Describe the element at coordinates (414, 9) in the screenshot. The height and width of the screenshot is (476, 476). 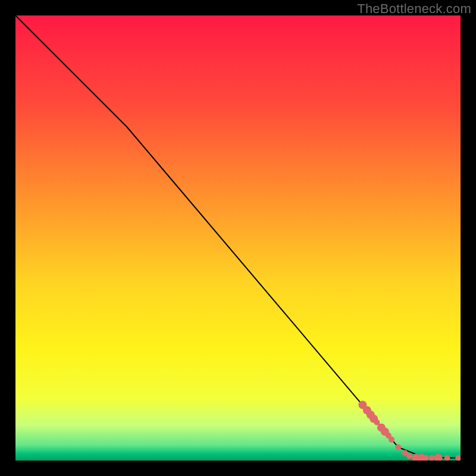
I see `watermark-text: TheBottleneck.com` at that location.